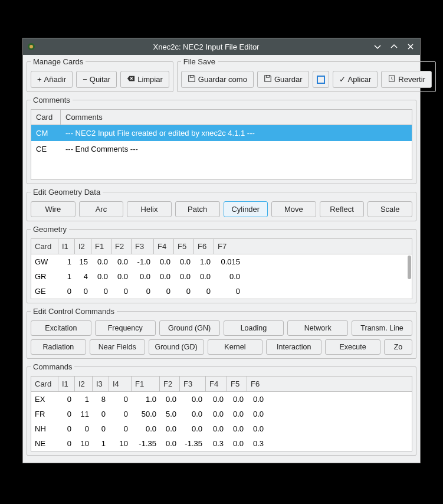 Image resolution: width=443 pixels, height=504 pixels. Describe the element at coordinates (394, 47) in the screenshot. I see `maximize-button` at that location.